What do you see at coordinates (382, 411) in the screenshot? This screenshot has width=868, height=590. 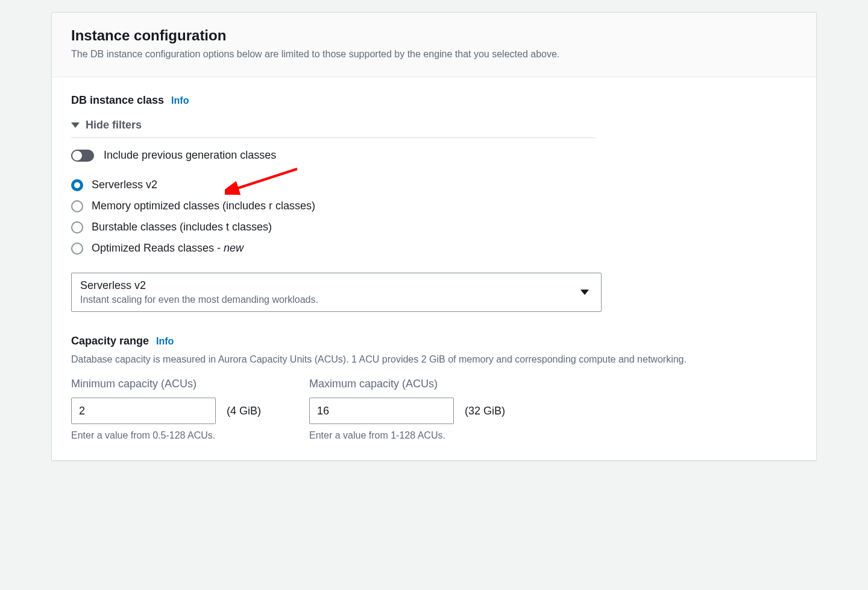 I see `max-capacity-input` at bounding box center [382, 411].